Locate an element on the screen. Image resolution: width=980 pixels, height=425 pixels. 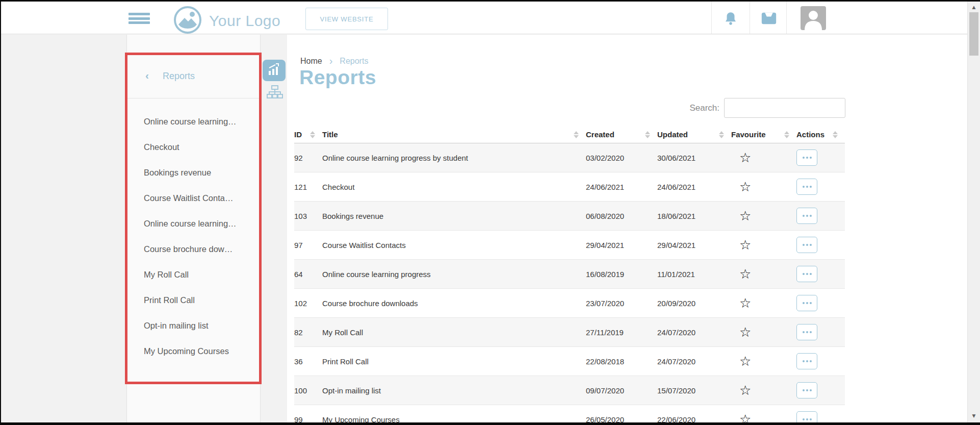
inbox-icon is located at coordinates (768, 18).